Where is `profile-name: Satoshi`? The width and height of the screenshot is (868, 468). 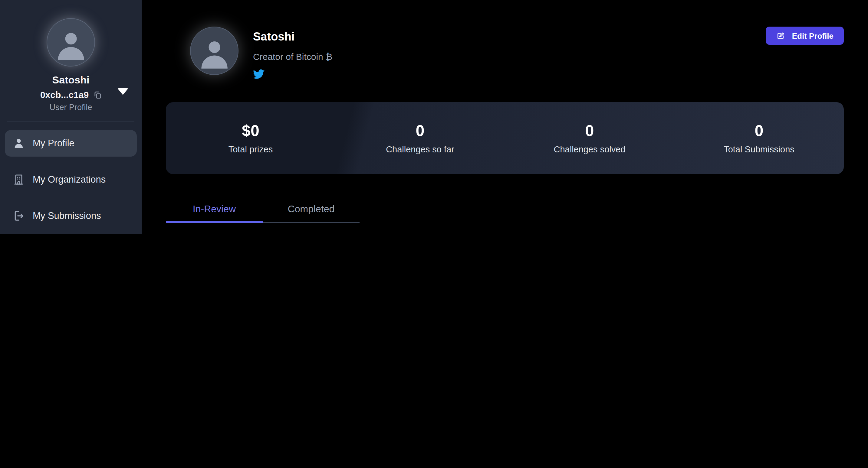
profile-name: Satoshi is located at coordinates (292, 37).